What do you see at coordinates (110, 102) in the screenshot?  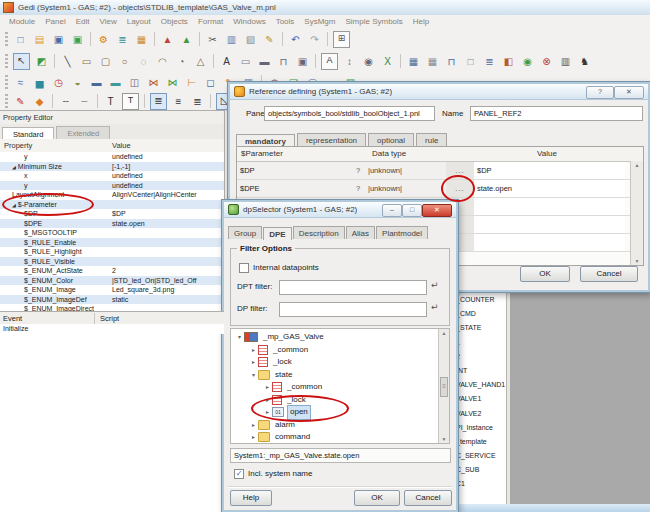 I see `text-format-icon: T` at bounding box center [110, 102].